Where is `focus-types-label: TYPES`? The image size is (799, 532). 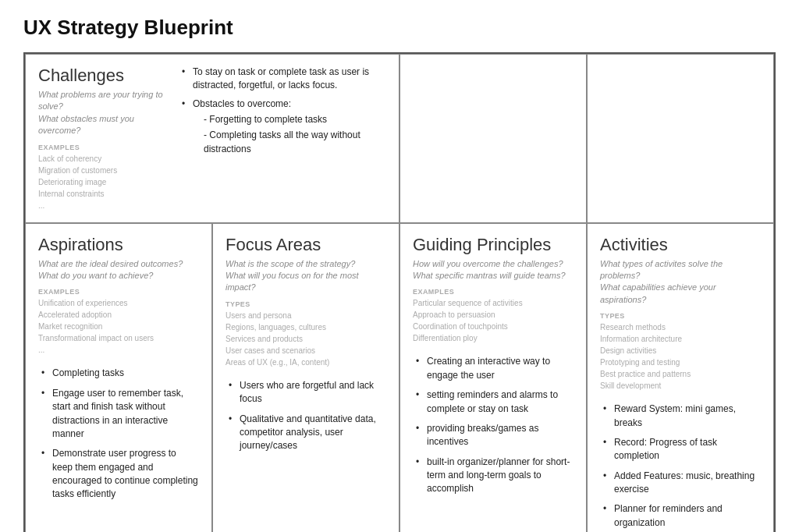
focus-types-label: TYPES is located at coordinates (306, 304).